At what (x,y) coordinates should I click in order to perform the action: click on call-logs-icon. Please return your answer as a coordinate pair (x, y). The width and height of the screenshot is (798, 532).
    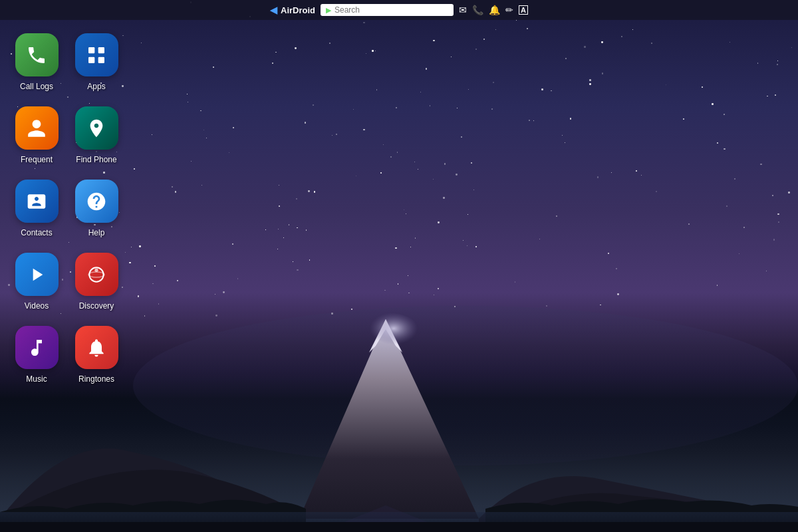
    Looking at the image, I should click on (37, 55).